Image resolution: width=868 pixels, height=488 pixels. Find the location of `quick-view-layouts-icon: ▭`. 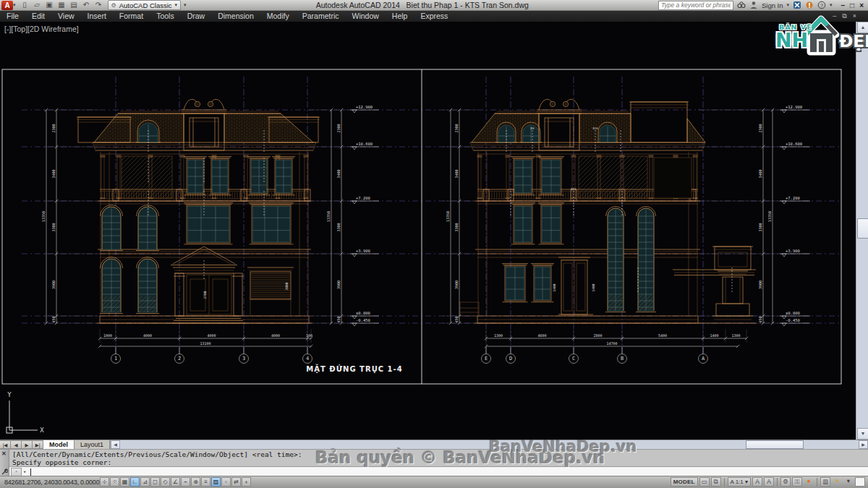

quick-view-layouts-icon: ▭ is located at coordinates (705, 481).